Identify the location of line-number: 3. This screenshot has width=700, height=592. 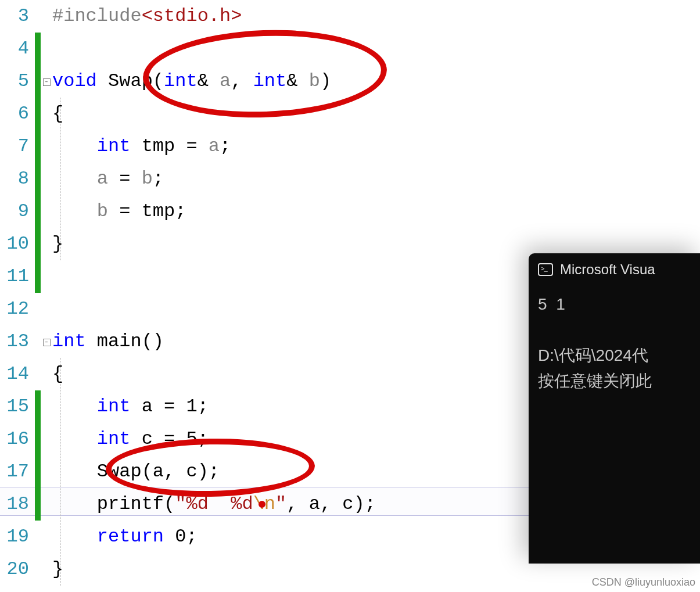
(15, 16).